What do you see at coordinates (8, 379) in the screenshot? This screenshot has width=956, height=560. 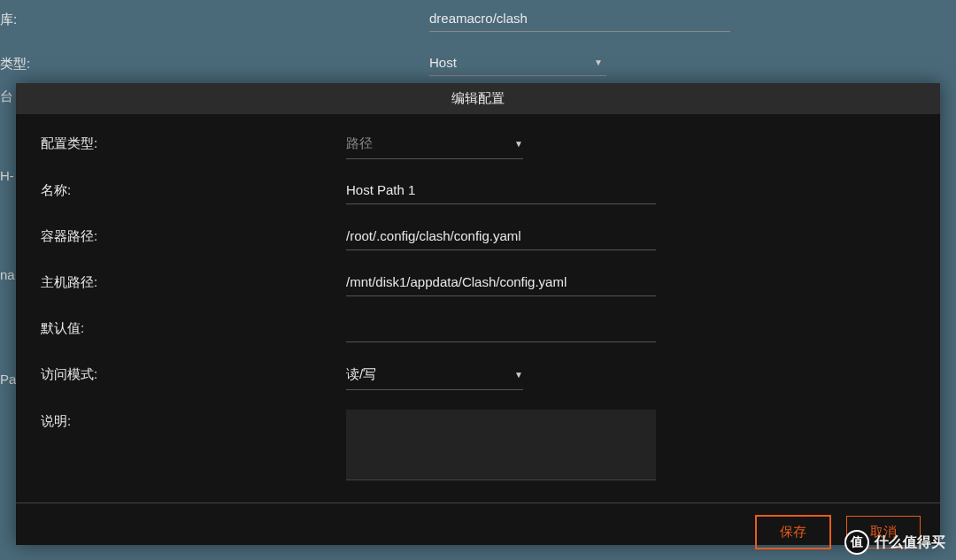 I see `bg-peek-4: Pa` at bounding box center [8, 379].